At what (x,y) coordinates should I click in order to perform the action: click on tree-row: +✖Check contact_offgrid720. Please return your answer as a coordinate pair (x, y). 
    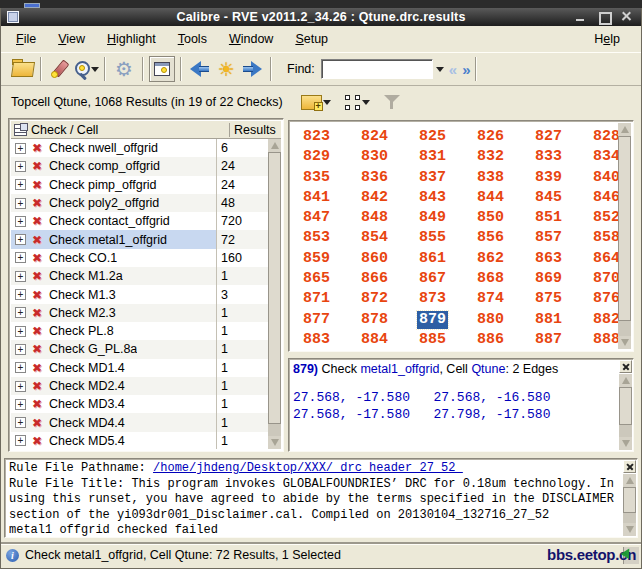
    Looking at the image, I should click on (140, 221).